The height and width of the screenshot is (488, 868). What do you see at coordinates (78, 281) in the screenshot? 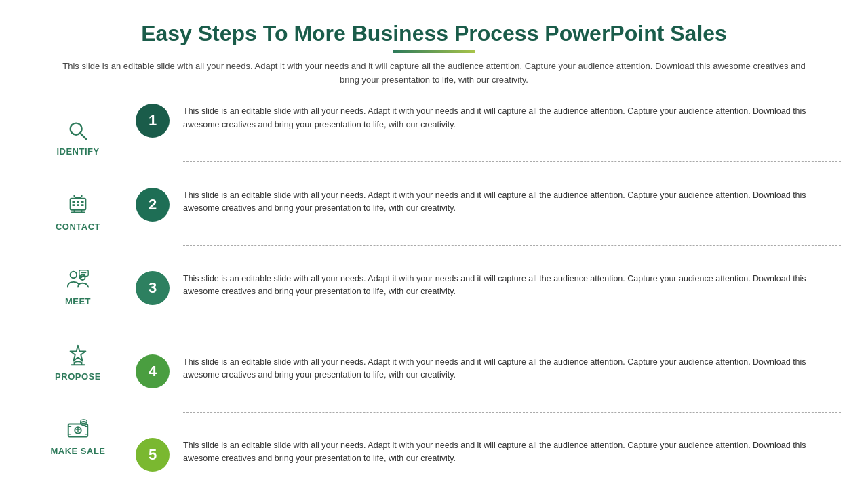
I see `meet-icon` at bounding box center [78, 281].